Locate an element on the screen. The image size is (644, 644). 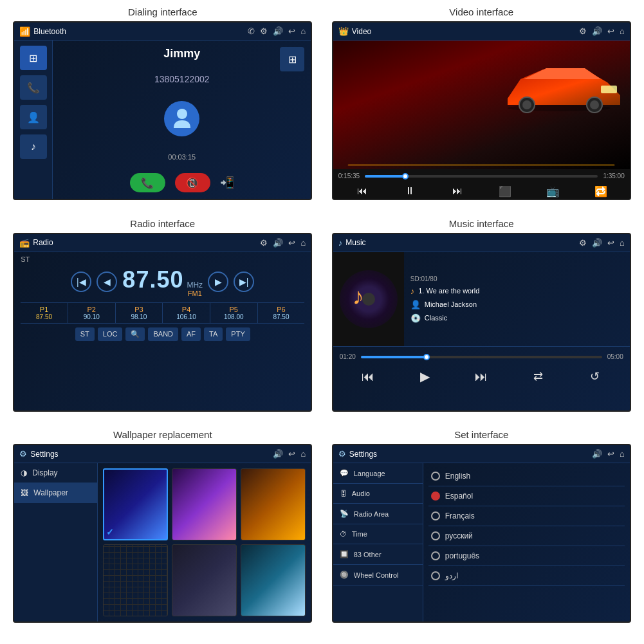
radio-tuner: |◀ ◀ 87.50 MHz FM1 ▶ ▶ is located at coordinates (162, 282).